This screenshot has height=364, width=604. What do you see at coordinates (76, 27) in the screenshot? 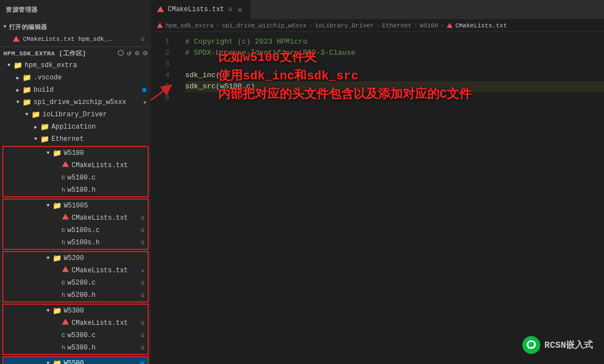
I see `open-editors-header: ▼ 打开的编辑器` at bounding box center [76, 27].